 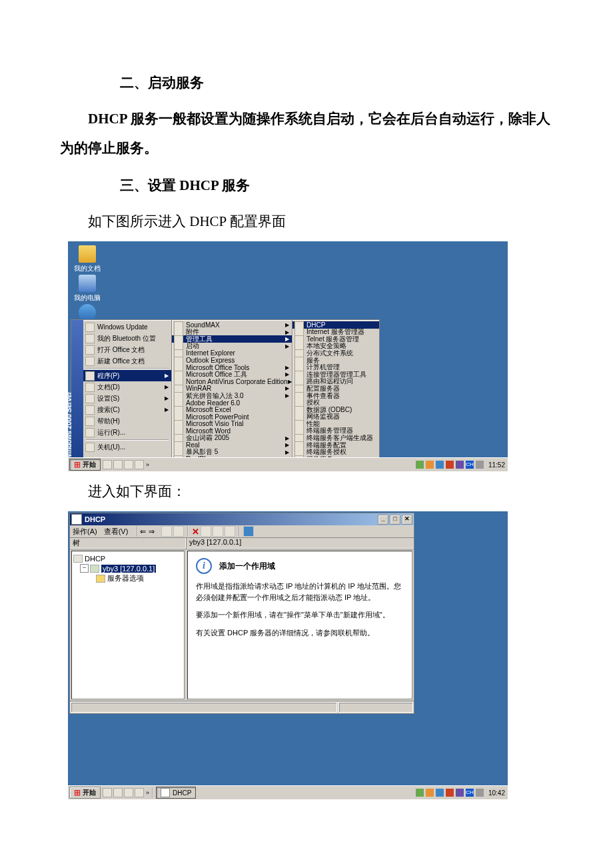 I want to click on menu-item: 启动▶, so click(x=232, y=347).